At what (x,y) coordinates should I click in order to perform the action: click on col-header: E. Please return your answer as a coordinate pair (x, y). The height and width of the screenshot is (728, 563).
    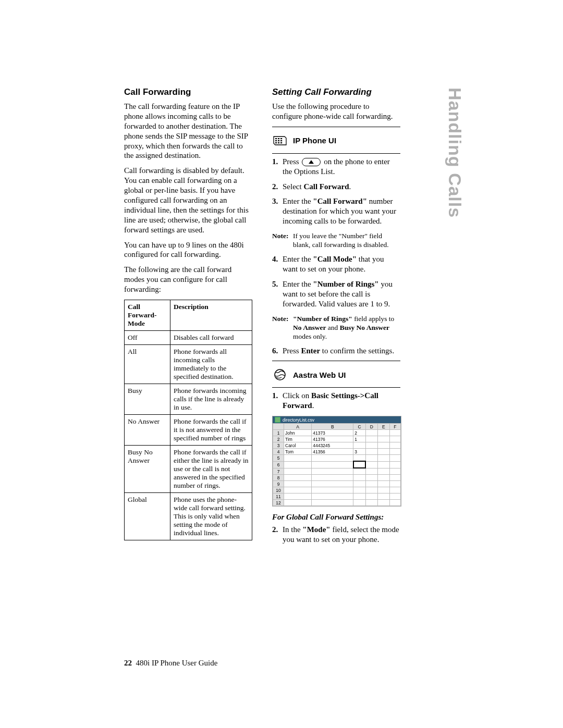
    Looking at the image, I should click on (384, 427).